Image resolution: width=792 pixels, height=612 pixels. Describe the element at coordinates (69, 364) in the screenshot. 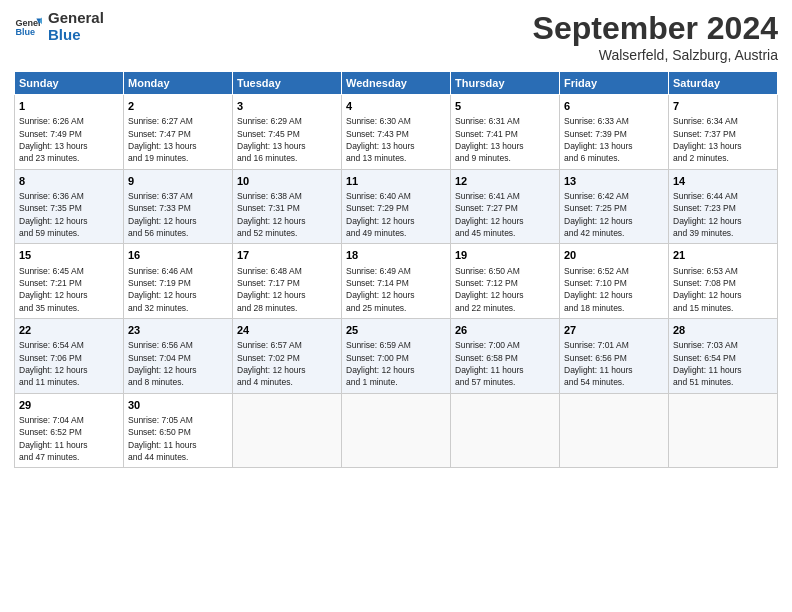

I see `day-info: Sunrise: 6:54 AM Sunset: 7:06 PM Dayligh…` at that location.